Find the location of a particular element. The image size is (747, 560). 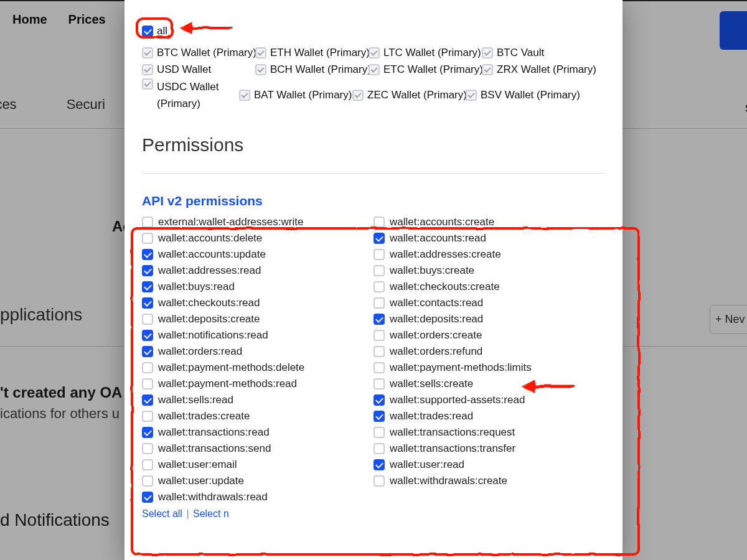

nav-prices: Prices is located at coordinates (87, 20).